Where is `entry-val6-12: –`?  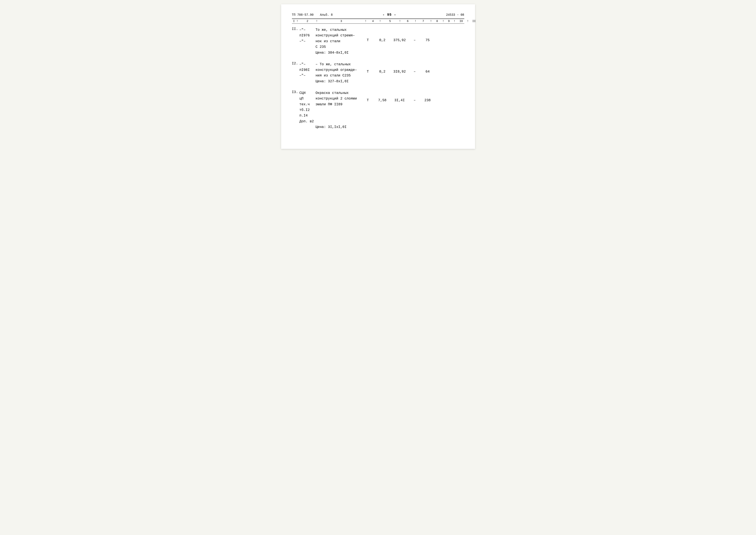
entry-val6-12: – is located at coordinates (415, 68).